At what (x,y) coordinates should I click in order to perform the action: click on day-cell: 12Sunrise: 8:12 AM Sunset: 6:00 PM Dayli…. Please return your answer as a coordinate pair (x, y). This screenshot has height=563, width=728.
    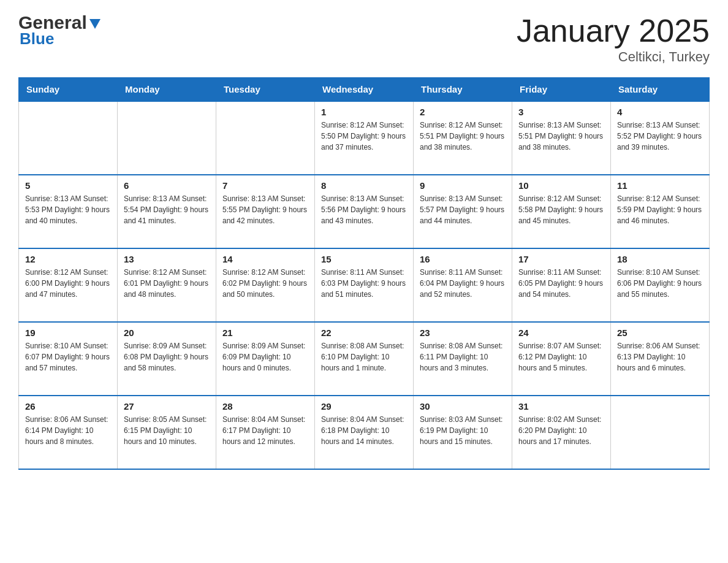
    Looking at the image, I should click on (69, 285).